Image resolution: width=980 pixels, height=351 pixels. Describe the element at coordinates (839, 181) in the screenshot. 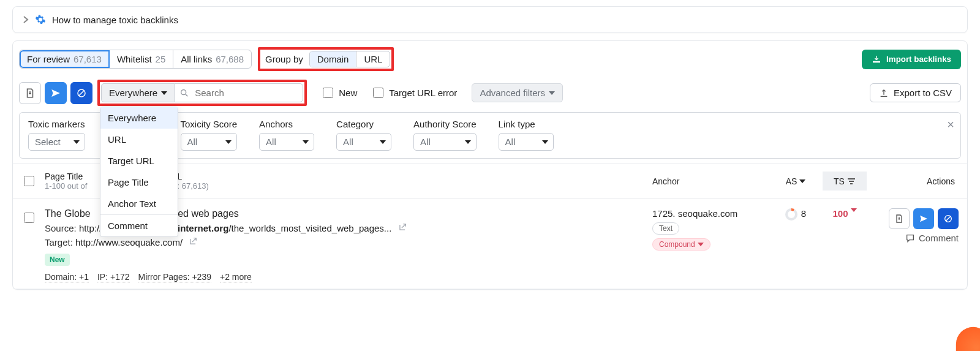

I see `th-ts-label: TS` at that location.